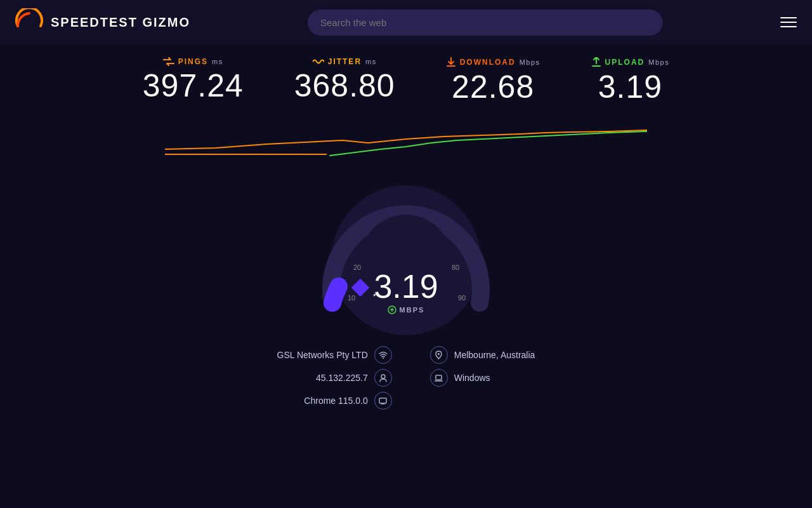  What do you see at coordinates (193, 62) in the screenshot?
I see `pings-label: PINGS ms` at bounding box center [193, 62].